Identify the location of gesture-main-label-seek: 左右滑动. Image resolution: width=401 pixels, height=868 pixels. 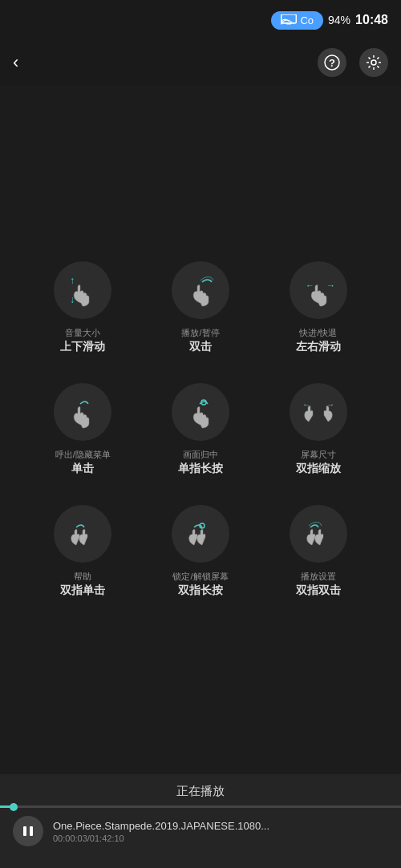
(318, 347).